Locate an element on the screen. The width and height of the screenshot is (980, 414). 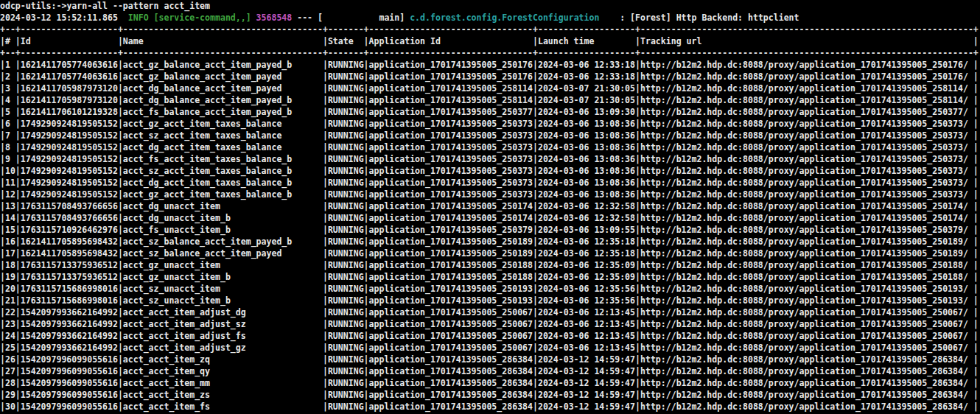
log-logger: c.d.forest.config.ForestConfiguration is located at coordinates (504, 18).